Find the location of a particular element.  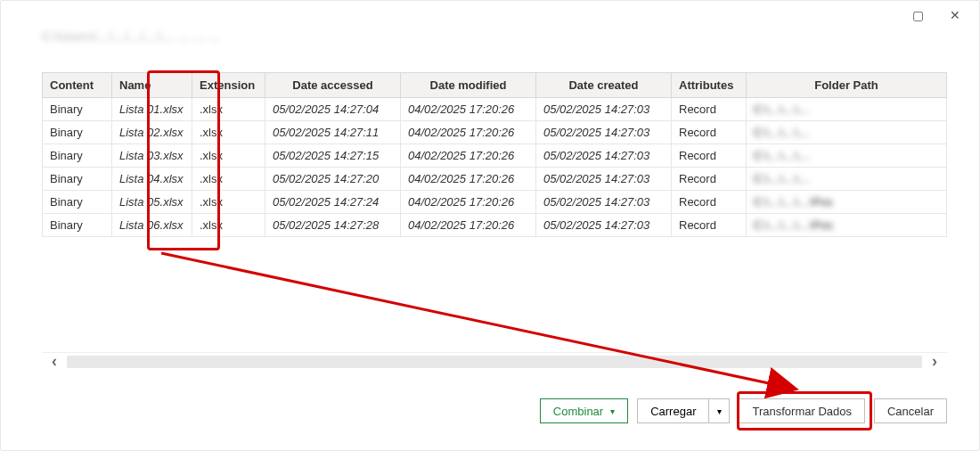

scroll-left-button: ‹ is located at coordinates (54, 362).